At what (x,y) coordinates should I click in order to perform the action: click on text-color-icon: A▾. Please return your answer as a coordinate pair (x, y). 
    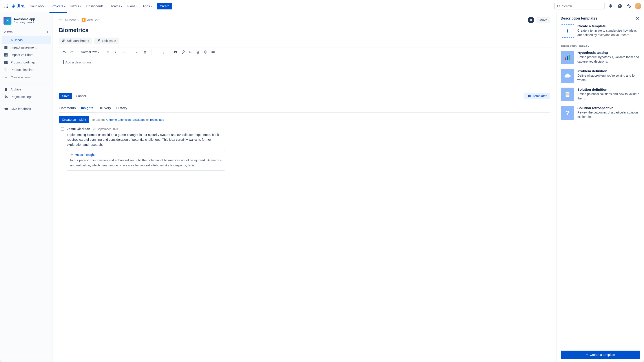
    Looking at the image, I should click on (146, 52).